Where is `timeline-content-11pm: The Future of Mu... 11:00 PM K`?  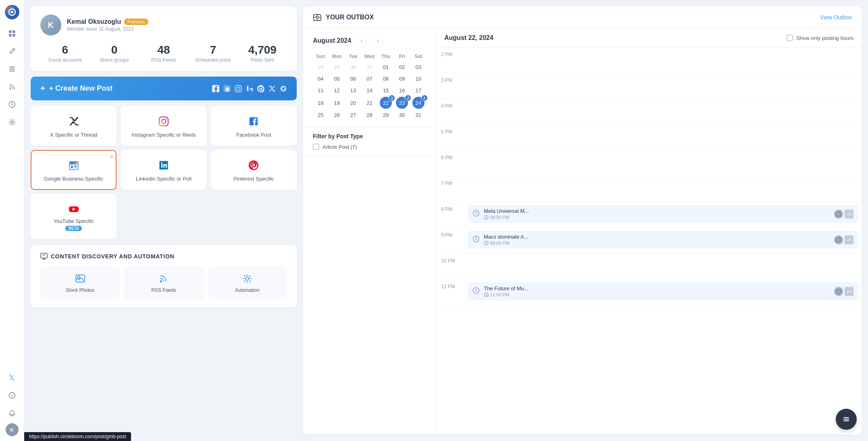
timeline-content-11pm: The Future of Mu... 11:00 PM K is located at coordinates (663, 293).